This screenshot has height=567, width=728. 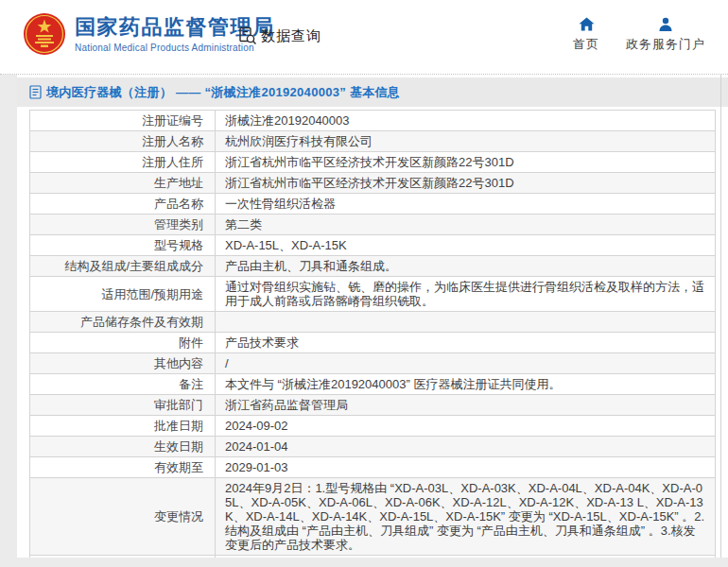 I want to click on field-value: 浙械注准20192040003, so click(x=465, y=121).